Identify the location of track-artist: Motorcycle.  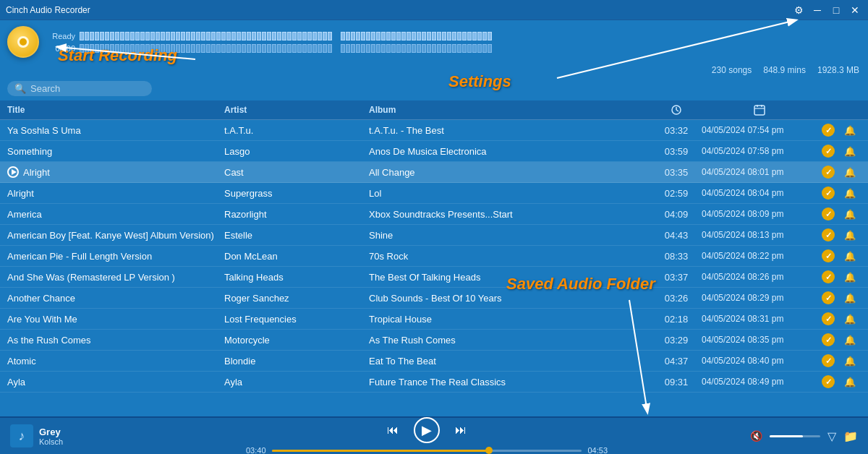
(297, 340).